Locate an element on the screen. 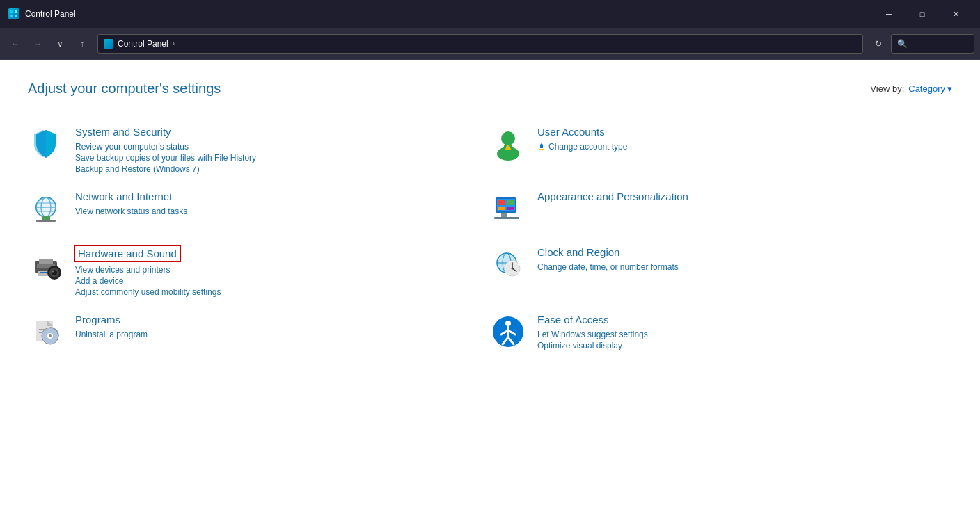 This screenshot has height=516, width=980. appearance-icon is located at coordinates (508, 209).